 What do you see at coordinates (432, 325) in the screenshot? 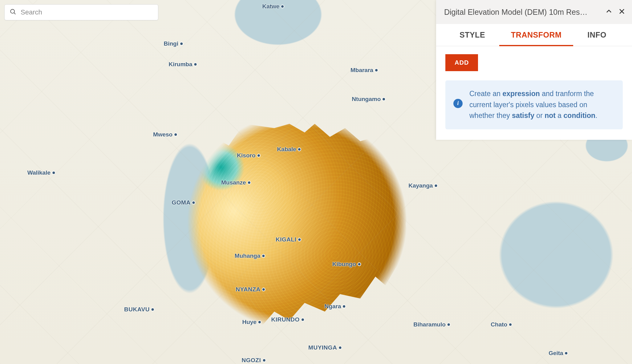
I see `place-label: Biharamulo` at bounding box center [432, 325].